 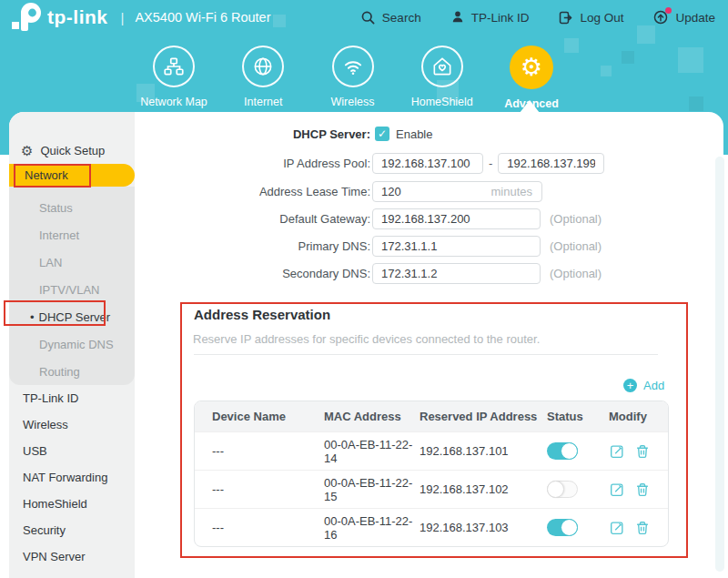 What do you see at coordinates (275, 135) in the screenshot?
I see `dhcp-server-field-label: DHCP Server:` at bounding box center [275, 135].